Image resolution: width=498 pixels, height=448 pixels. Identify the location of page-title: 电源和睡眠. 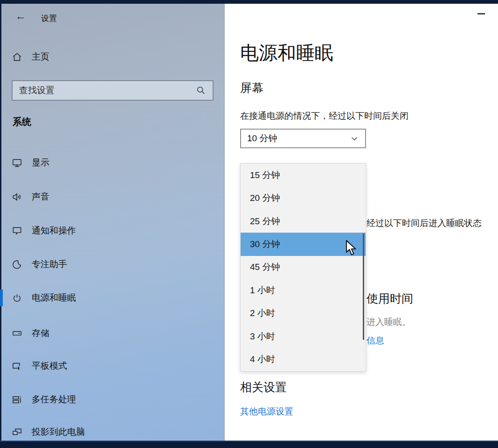
(287, 53).